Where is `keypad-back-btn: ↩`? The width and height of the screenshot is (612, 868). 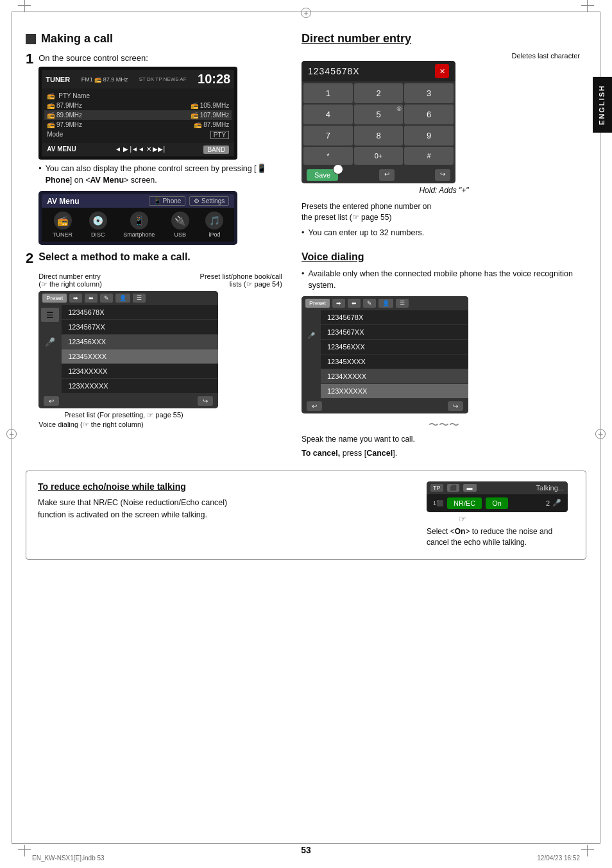 keypad-back-btn: ↩ is located at coordinates (387, 175).